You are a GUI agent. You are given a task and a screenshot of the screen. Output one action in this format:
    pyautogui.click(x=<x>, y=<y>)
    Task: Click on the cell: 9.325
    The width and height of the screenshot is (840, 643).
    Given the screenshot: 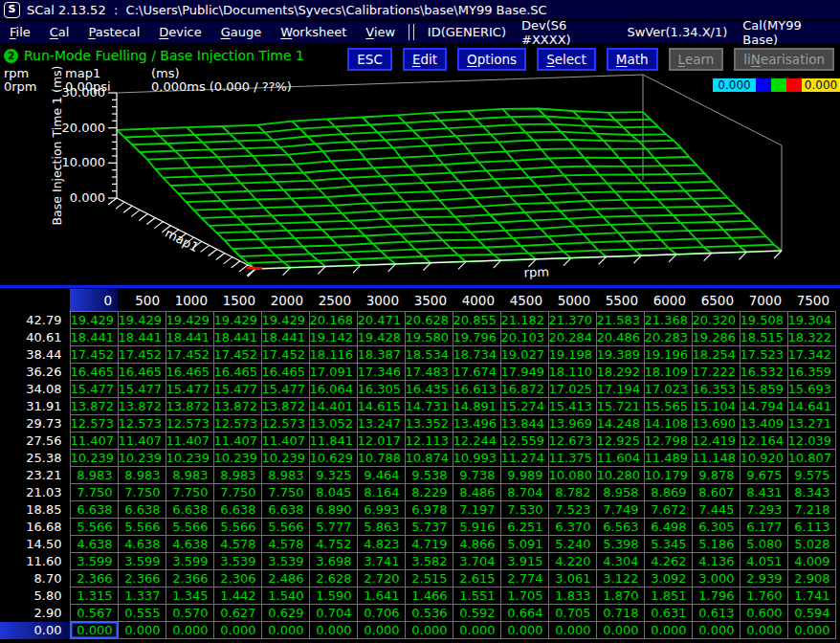 What is the action you would take?
    pyautogui.click(x=333, y=476)
    